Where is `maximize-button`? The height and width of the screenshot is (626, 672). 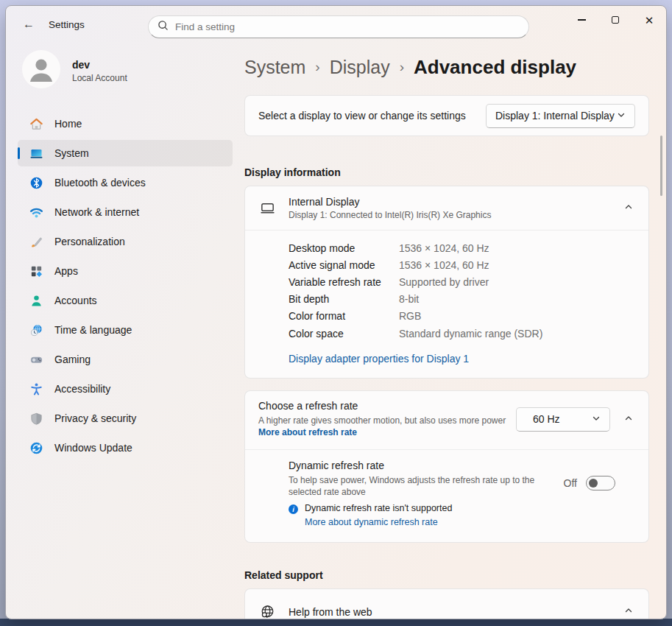
maximize-button is located at coordinates (615, 20).